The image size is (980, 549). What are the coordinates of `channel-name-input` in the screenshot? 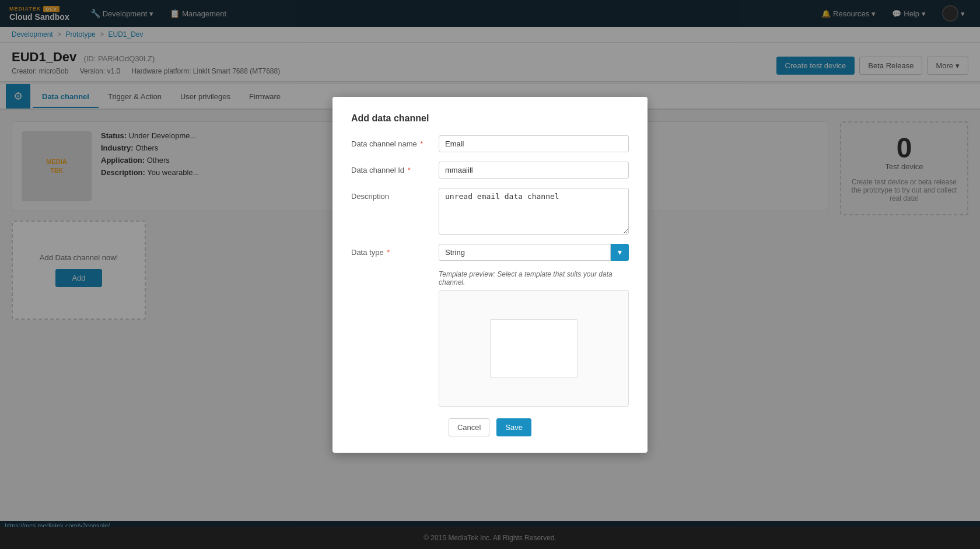 It's located at (534, 144).